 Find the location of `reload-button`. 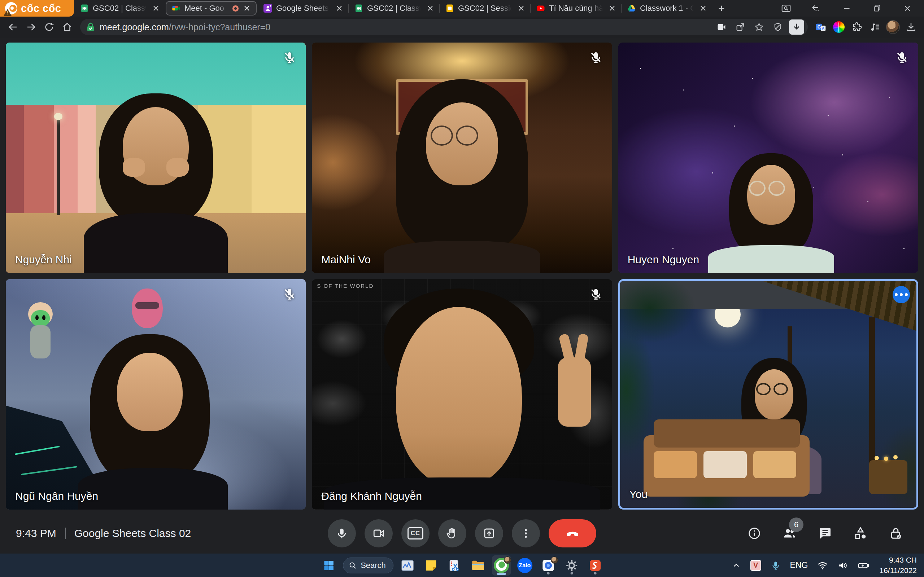

reload-button is located at coordinates (49, 27).